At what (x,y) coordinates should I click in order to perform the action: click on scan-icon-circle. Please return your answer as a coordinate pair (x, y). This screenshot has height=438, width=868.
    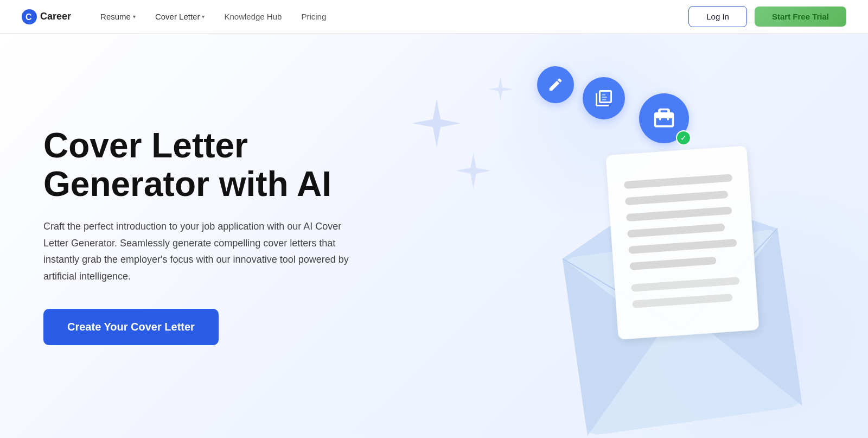
    Looking at the image, I should click on (604, 98).